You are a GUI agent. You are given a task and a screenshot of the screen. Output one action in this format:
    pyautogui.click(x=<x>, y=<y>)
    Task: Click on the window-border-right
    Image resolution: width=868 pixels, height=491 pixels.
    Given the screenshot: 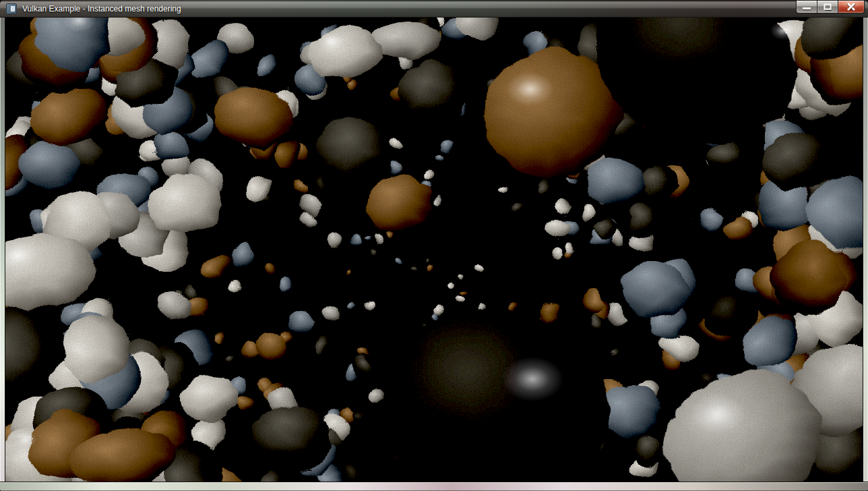 What is the action you would take?
    pyautogui.click(x=865, y=254)
    